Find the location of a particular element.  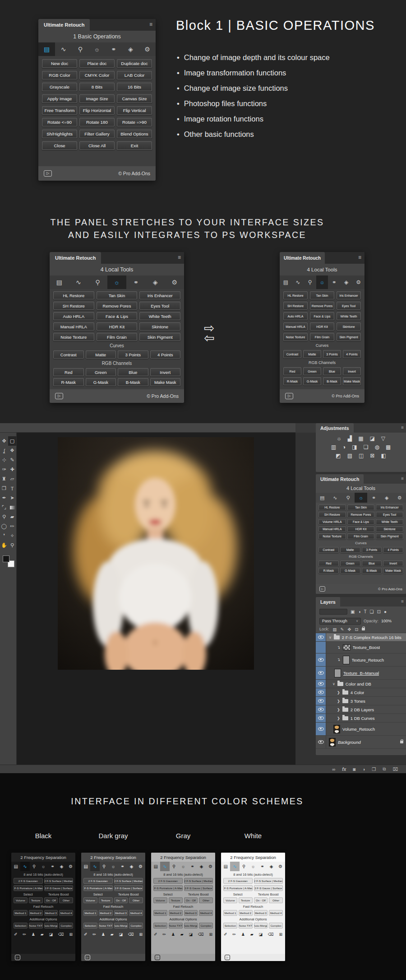

brush-icon: ✐ is located at coordinates (226, 934).